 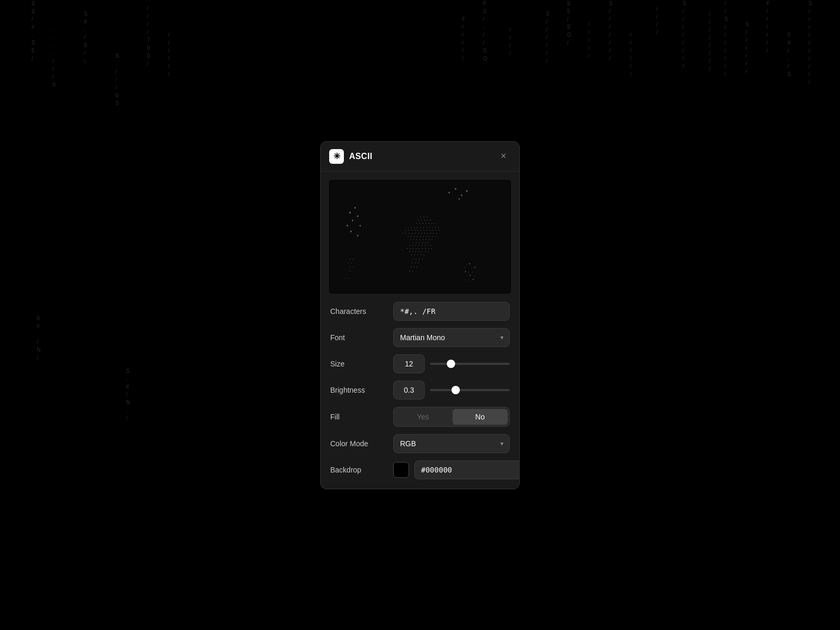 What do you see at coordinates (811, 43) in the screenshot?
I see `rain-column: S//////////` at bounding box center [811, 43].